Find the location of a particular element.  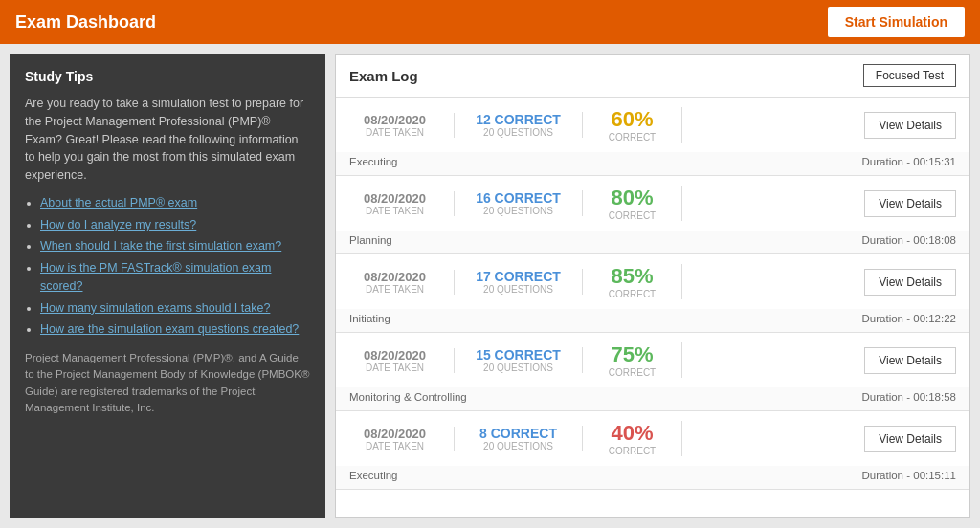

focused-test-button: Focused Test is located at coordinates (909, 76).